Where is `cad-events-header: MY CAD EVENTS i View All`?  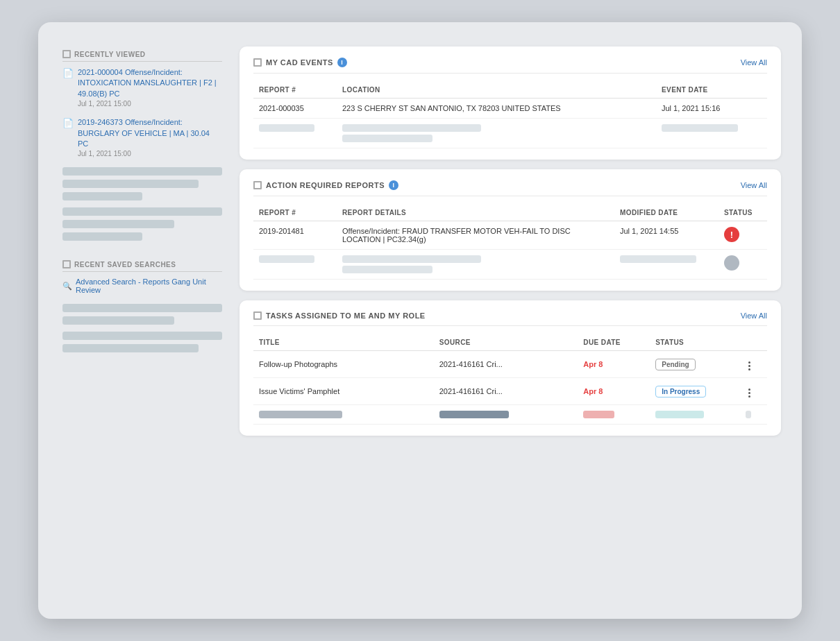
cad-events-header: MY CAD EVENTS i View All is located at coordinates (510, 65).